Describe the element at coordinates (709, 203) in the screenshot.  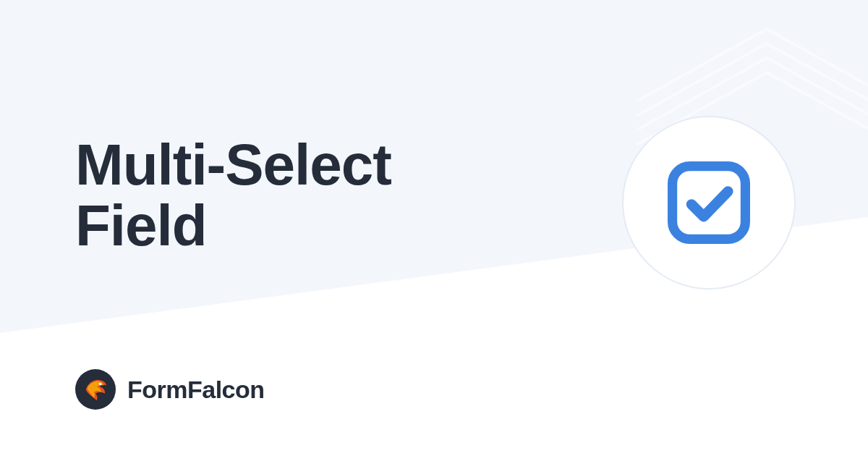
I see `checkbox-checked-icon` at that location.